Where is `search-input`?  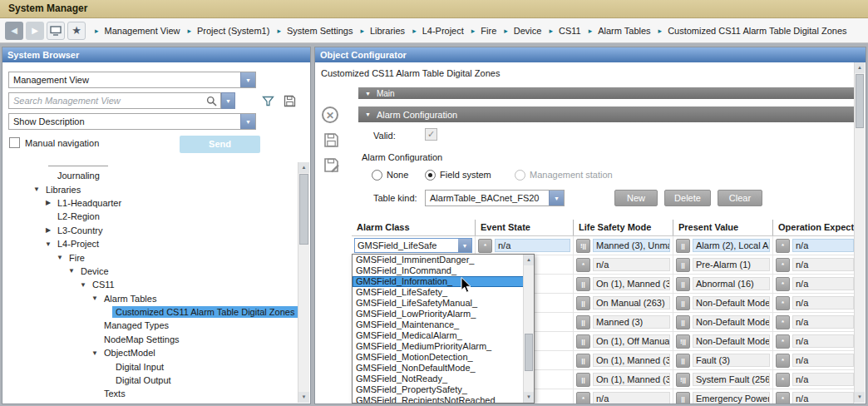 search-input is located at coordinates (106, 101).